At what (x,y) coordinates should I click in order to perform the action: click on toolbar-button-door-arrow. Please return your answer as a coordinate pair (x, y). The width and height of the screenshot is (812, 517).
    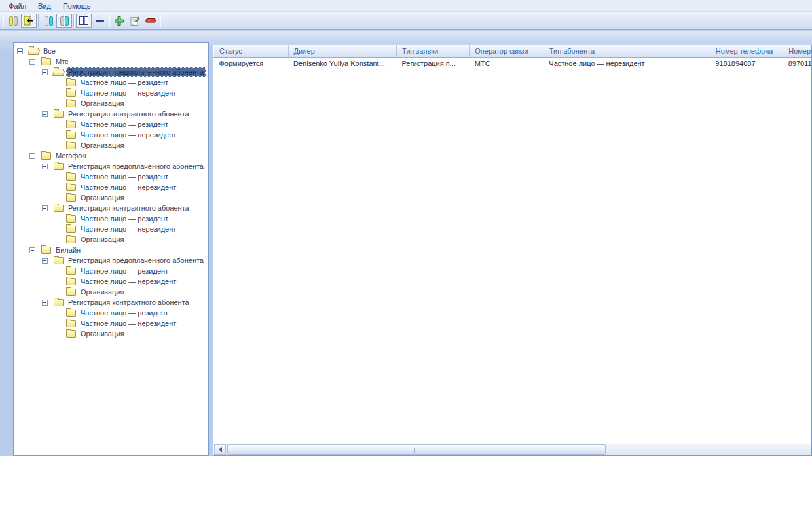
    Looking at the image, I should click on (29, 21).